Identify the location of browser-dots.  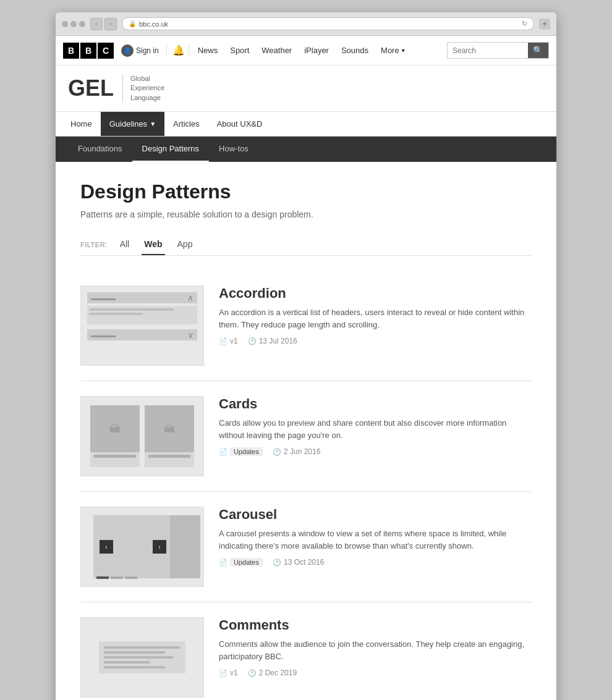
(74, 24).